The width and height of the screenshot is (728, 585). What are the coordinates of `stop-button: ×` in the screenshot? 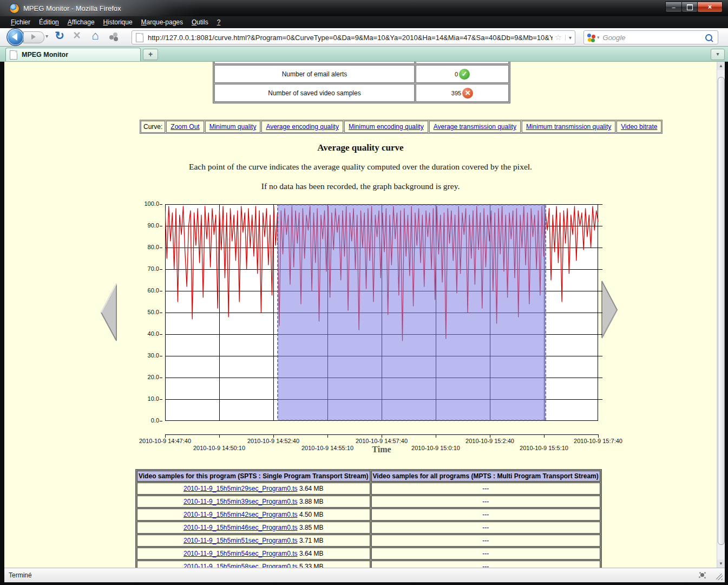 It's located at (77, 36).